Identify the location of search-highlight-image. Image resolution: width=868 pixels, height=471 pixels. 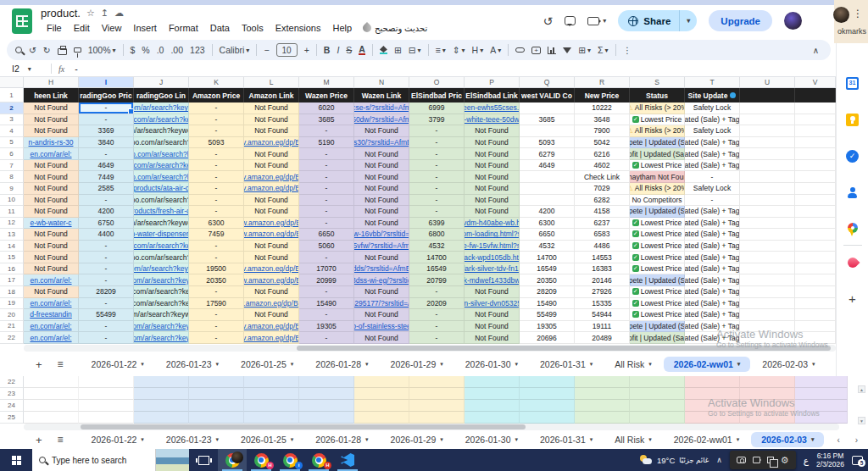
(172, 460).